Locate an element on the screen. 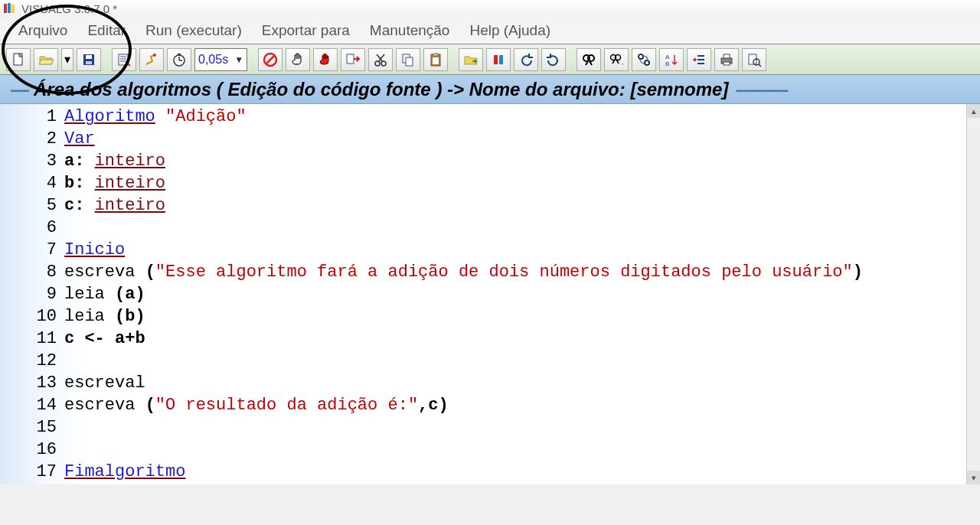 This screenshot has height=525, width=980. list-button is located at coordinates (124, 60).